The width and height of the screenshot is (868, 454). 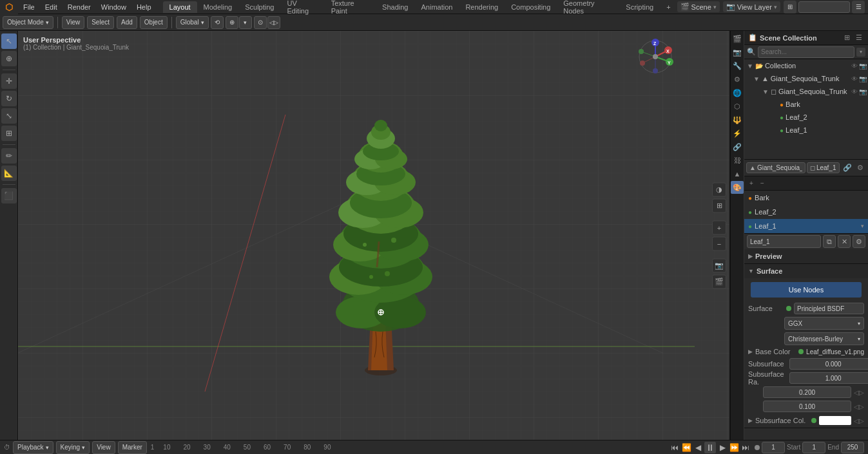 I want to click on transform-tool: ⊞, so click(x=9, y=133).